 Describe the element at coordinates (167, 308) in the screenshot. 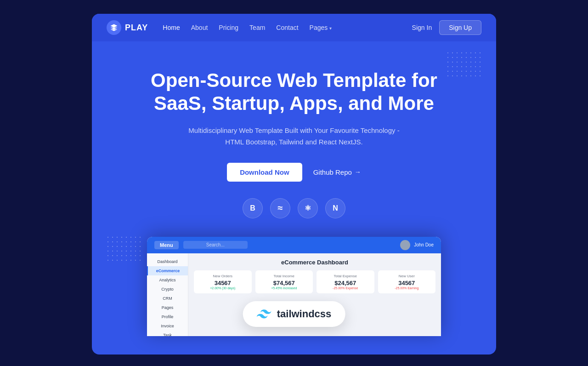

I see `sidebar-item-pages: Pages` at that location.